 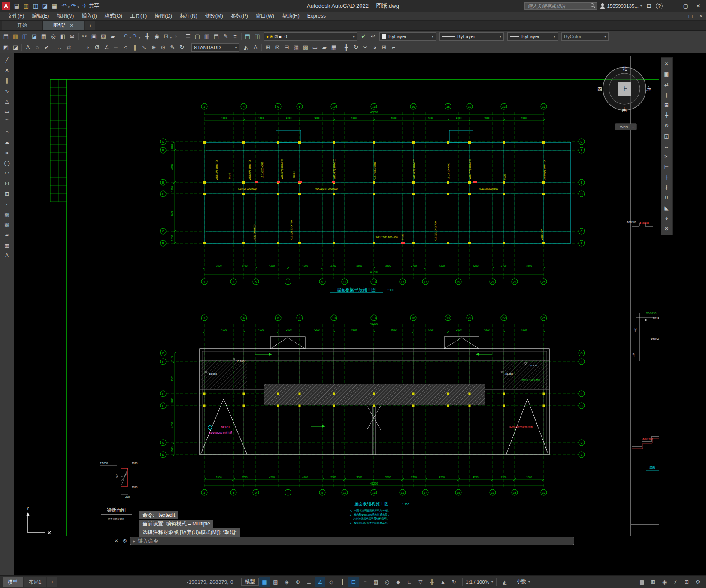 I want to click on object-snap-tracking-icon: ╋, so click(x=342, y=582).